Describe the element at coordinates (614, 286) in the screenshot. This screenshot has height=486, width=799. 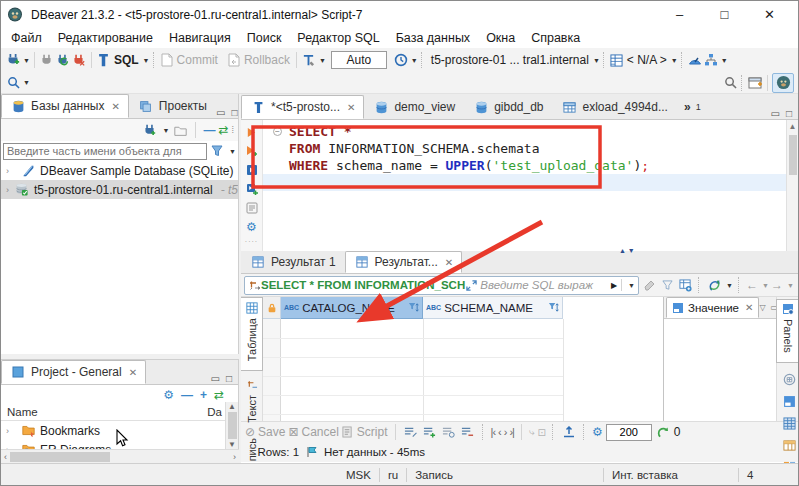
I see `apply-filter-icon: ▶` at that location.